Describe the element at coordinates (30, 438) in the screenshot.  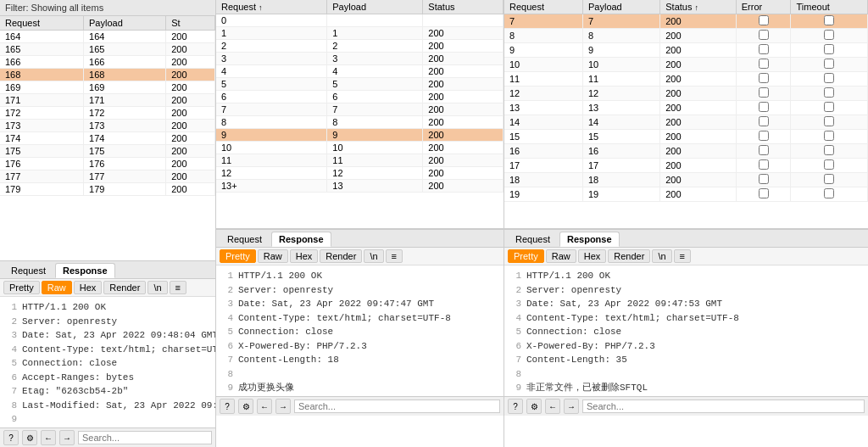
I see `left-settings-icon: ⚙` at that location.